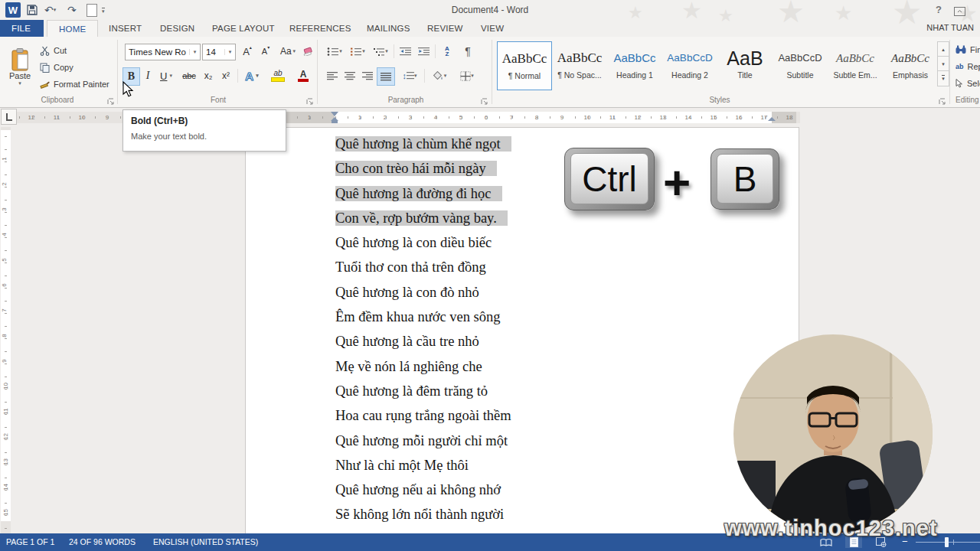 This screenshot has width=980, height=551. I want to click on font-size-combobox: 14 ▾, so click(219, 52).